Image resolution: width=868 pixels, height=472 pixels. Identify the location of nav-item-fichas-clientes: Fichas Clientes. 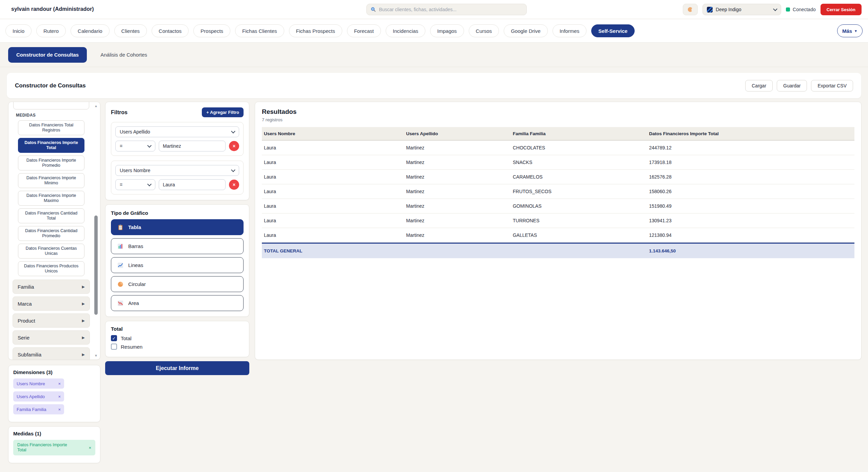
(260, 31).